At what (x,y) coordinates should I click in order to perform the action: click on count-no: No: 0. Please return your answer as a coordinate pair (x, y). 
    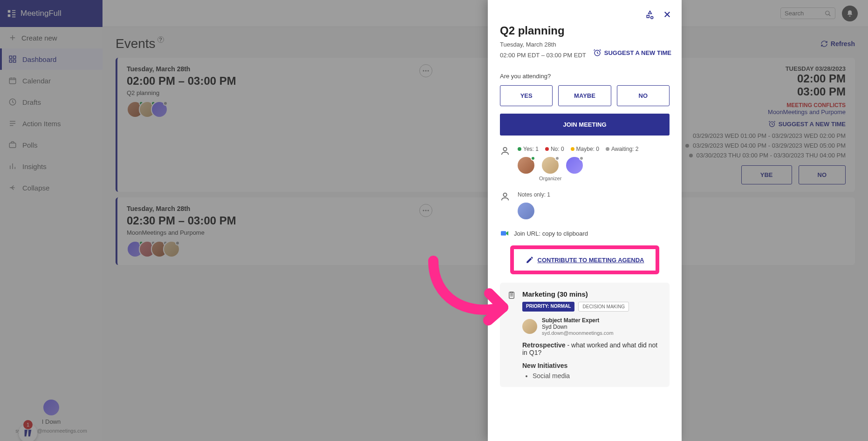
    Looking at the image, I should click on (557, 149).